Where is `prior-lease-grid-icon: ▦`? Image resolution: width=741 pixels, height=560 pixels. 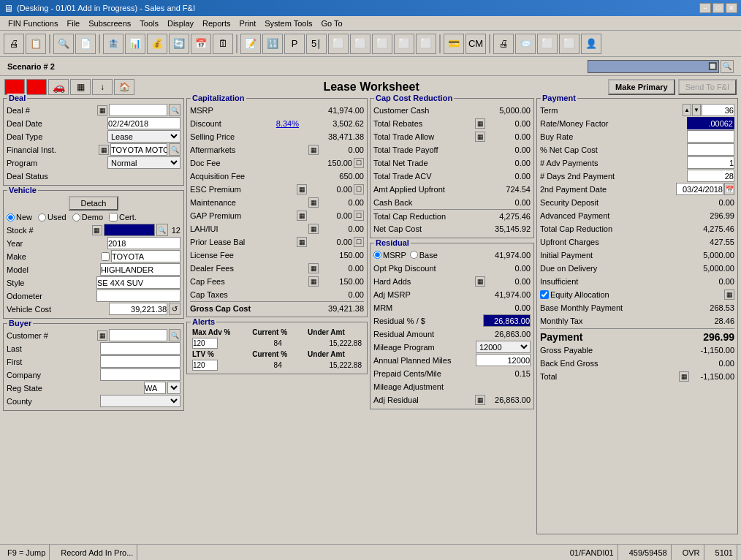 prior-lease-grid-icon: ▦ is located at coordinates (302, 242).